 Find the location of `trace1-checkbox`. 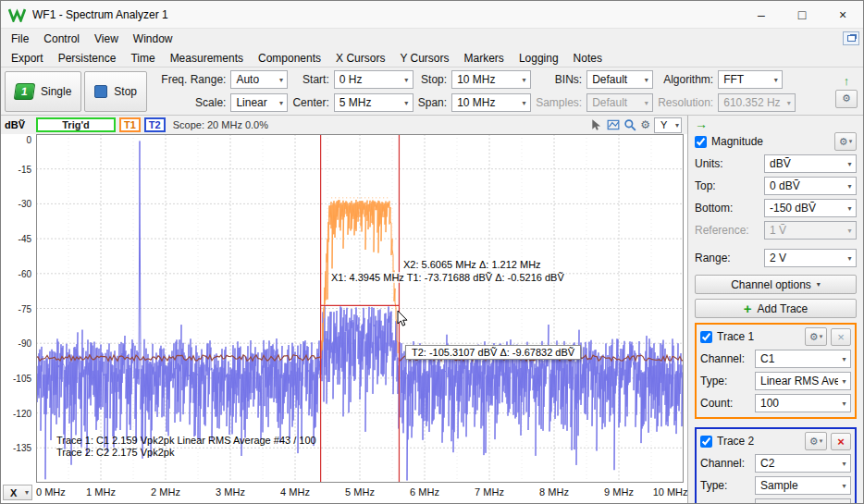

trace1-checkbox is located at coordinates (707, 337).